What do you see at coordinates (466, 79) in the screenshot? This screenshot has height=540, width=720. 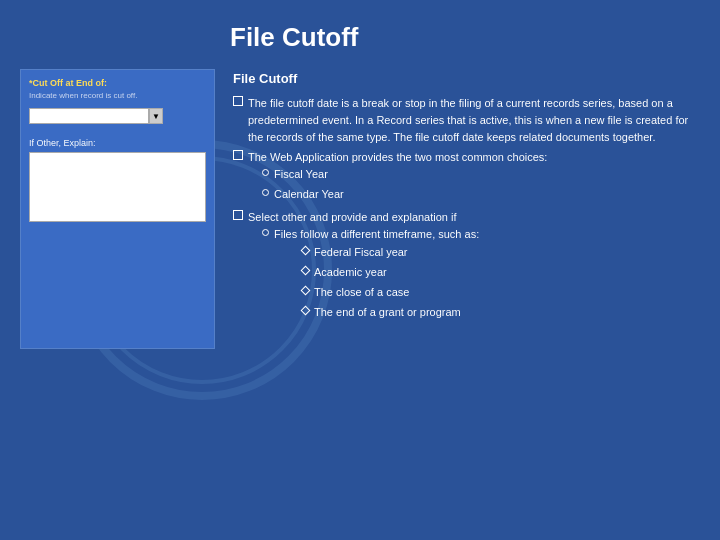 I see `text-panel-title: File Cutoff` at bounding box center [466, 79].